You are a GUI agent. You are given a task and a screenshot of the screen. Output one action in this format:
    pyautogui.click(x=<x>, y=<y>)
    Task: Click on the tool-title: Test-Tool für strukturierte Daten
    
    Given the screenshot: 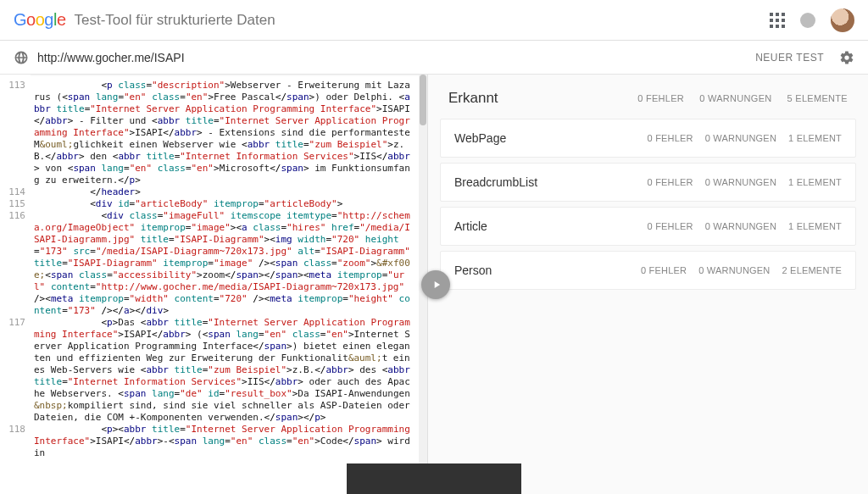 What is the action you would take?
    pyautogui.click(x=175, y=20)
    